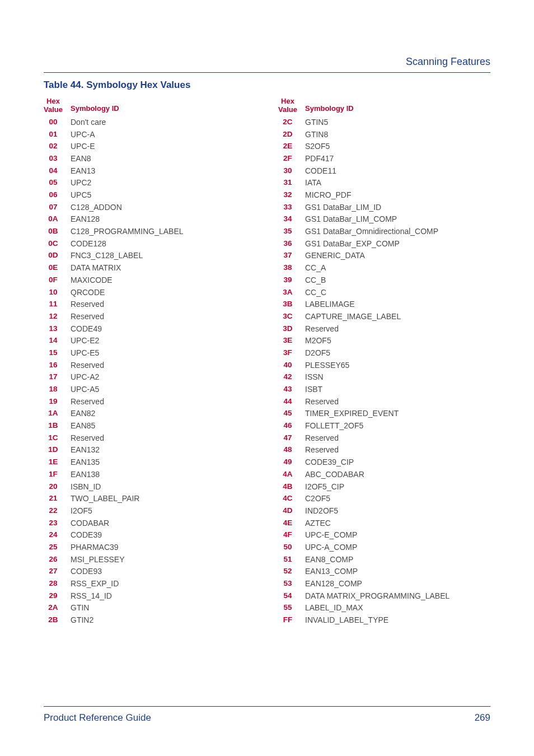  Describe the element at coordinates (57, 171) in the screenshot. I see `hex-value: 04` at that location.